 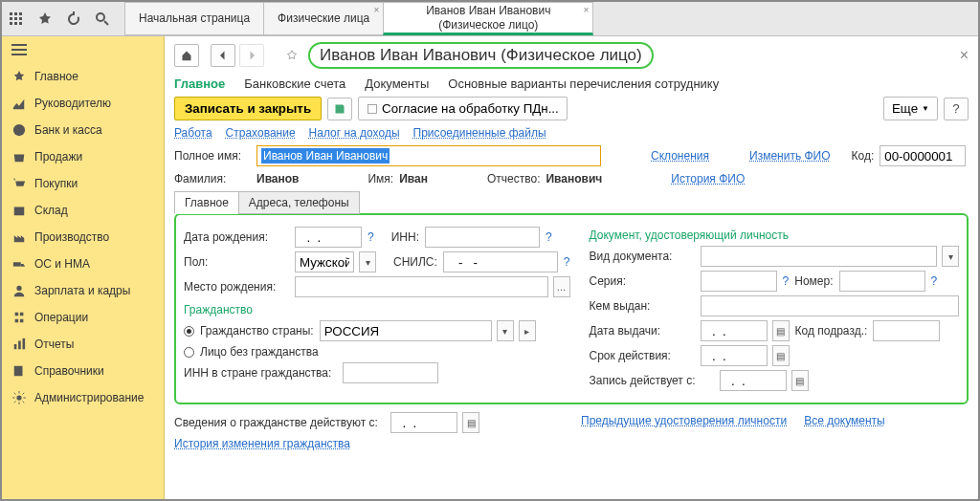 What do you see at coordinates (567, 262) in the screenshot?
I see `snils-help-icon: ?` at bounding box center [567, 262].